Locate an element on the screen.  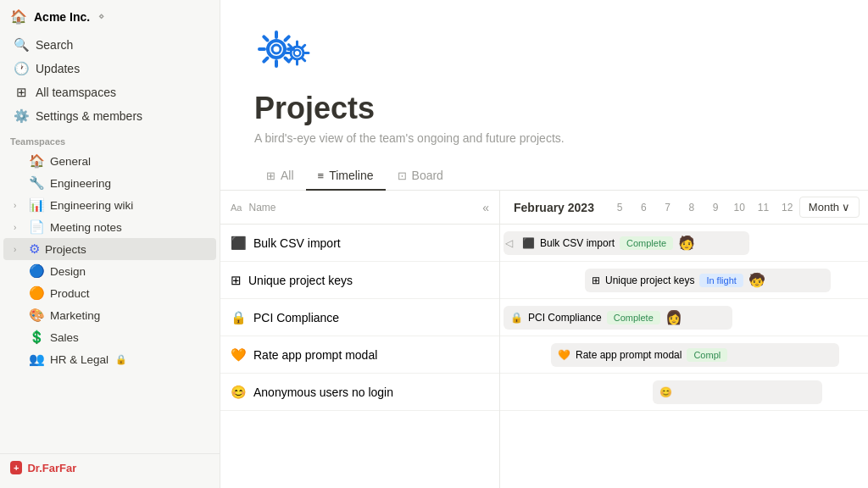
date-8: 8 is located at coordinates (692, 208).